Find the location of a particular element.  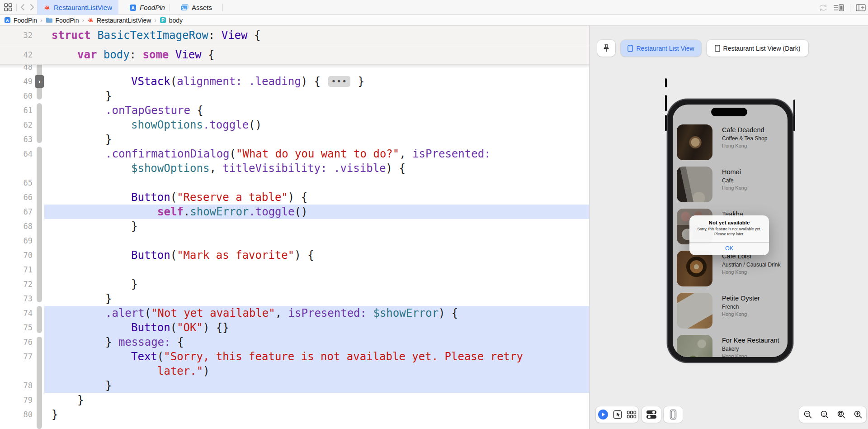

zoom-fit-icon is located at coordinates (841, 415).